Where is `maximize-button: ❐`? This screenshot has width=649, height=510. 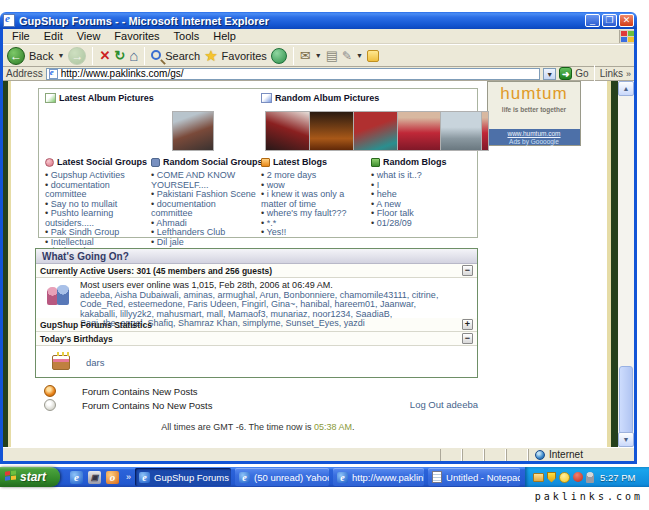
maximize-button: ❐ is located at coordinates (610, 20).